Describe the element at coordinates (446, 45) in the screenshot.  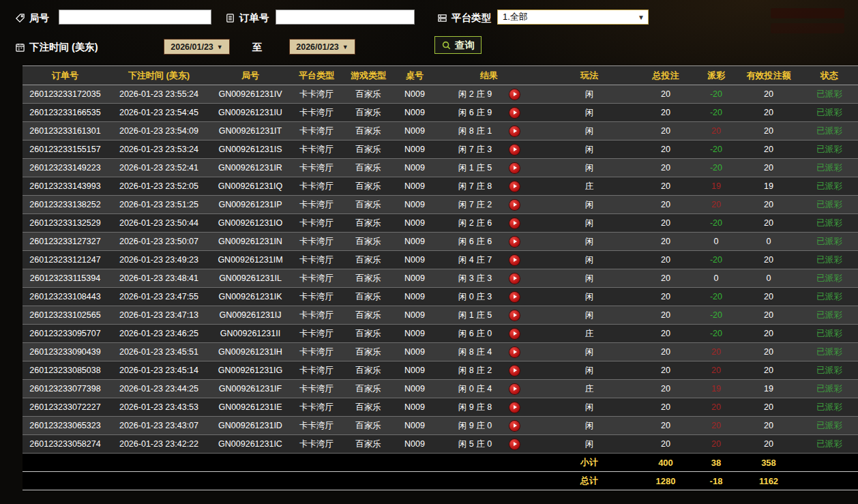
I see `search-icon` at that location.